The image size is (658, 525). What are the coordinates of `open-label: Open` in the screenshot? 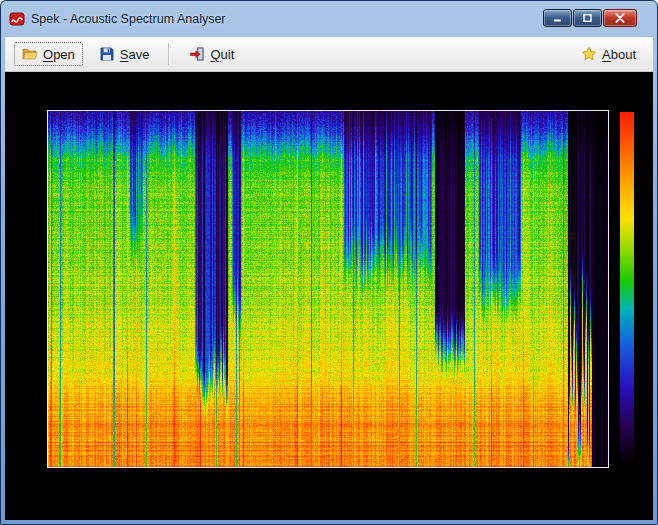 It's located at (59, 54).